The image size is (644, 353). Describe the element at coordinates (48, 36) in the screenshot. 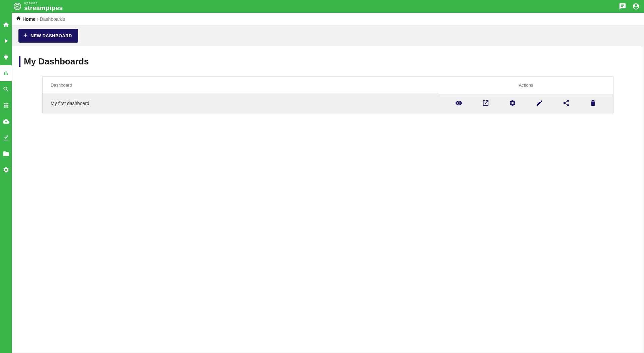

I see `new-dashboard-button: NEW DASHBOARD` at that location.